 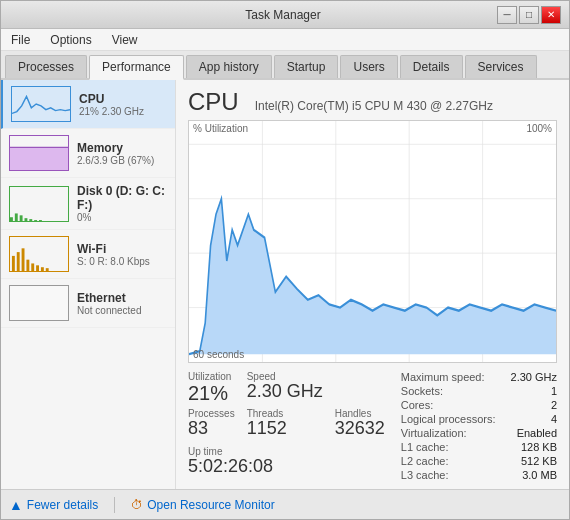 What do you see at coordinates (123, 104) in the screenshot?
I see `cpu-info: CPU 21% 2.30 GHz` at bounding box center [123, 104].